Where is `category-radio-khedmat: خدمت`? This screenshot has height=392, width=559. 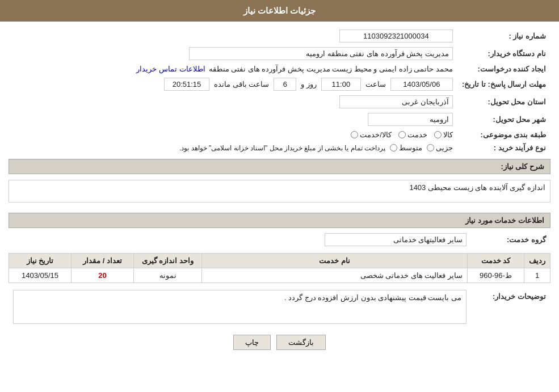 category-radio-khedmat: خدمت is located at coordinates (413, 135).